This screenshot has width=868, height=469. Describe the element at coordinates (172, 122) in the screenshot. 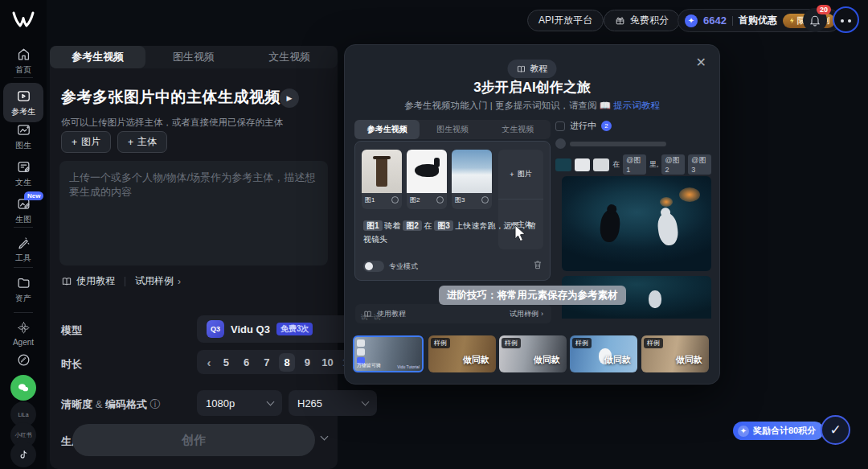

I see `page-subtitle: 你可以上传图片选择主体，或者直接使用已保存的主体` at that location.